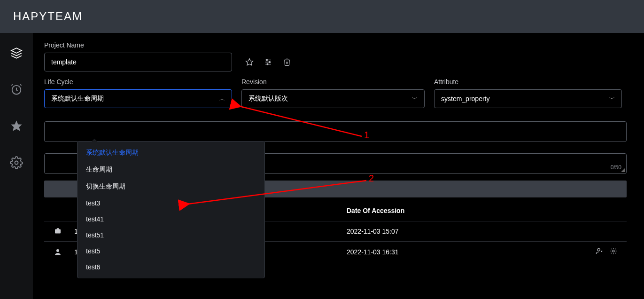  Describe the element at coordinates (528, 99) in the screenshot. I see `attribute-select: system_property ﹀` at that location.